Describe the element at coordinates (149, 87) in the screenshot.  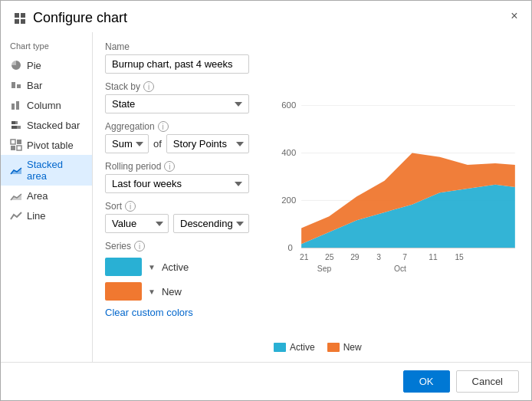
I see `stack-by-info-icon: i` at that location.